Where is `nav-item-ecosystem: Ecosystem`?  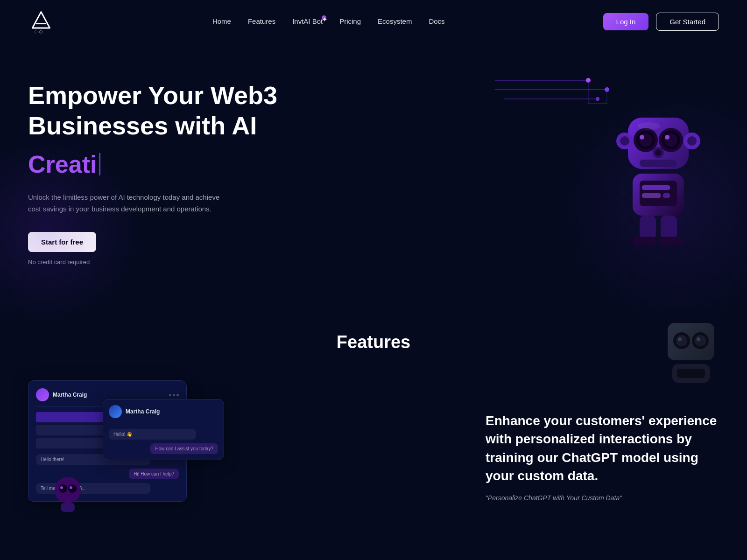 nav-item-ecosystem: Ecosystem is located at coordinates (395, 21).